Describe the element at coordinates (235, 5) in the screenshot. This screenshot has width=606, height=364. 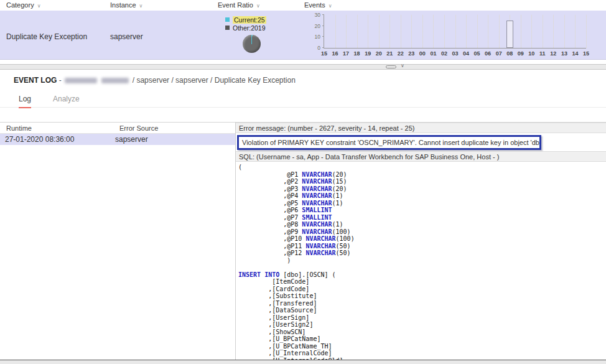
I see `column-header-label: Event Ratio` at that location.